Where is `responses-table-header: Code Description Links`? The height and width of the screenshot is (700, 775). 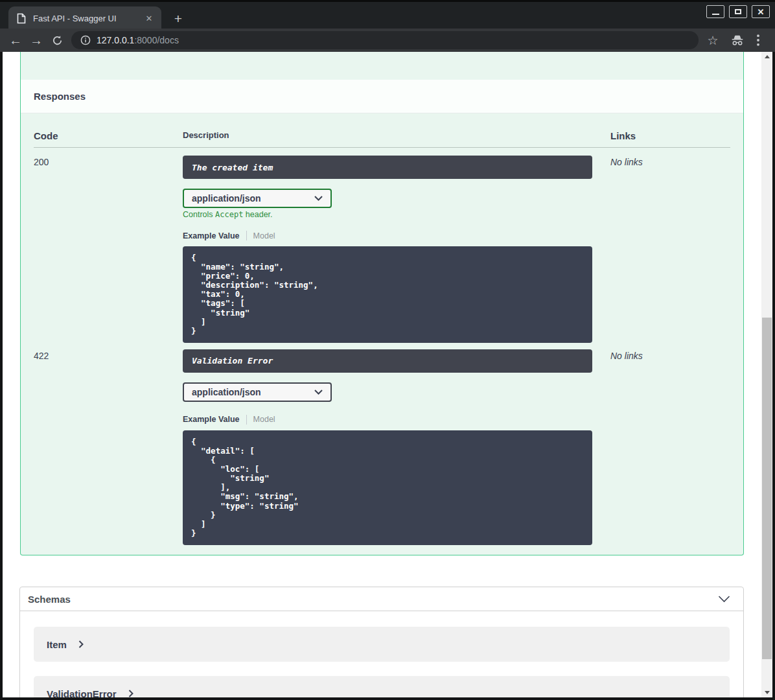
responses-table-header: Code Description Links is located at coordinates (382, 131).